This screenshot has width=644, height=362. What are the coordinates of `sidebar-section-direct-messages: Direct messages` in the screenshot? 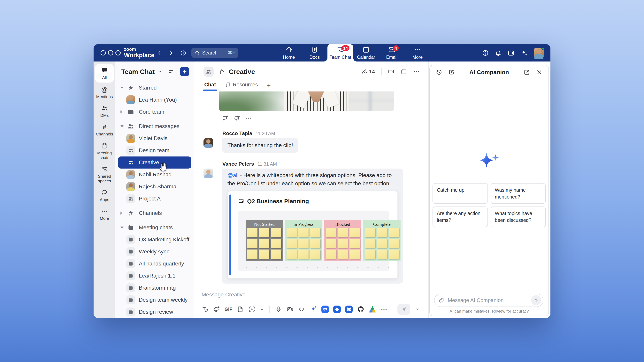 It's located at (154, 126).